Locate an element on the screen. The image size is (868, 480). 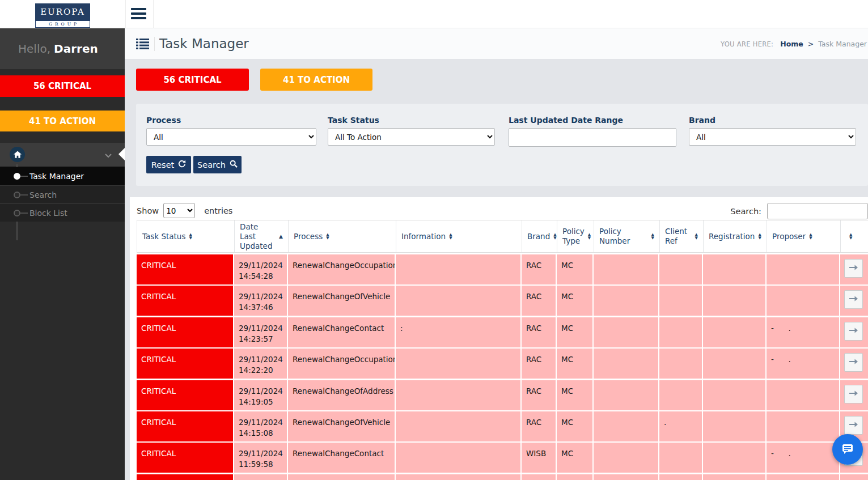
cell-information: : is located at coordinates (459, 332).